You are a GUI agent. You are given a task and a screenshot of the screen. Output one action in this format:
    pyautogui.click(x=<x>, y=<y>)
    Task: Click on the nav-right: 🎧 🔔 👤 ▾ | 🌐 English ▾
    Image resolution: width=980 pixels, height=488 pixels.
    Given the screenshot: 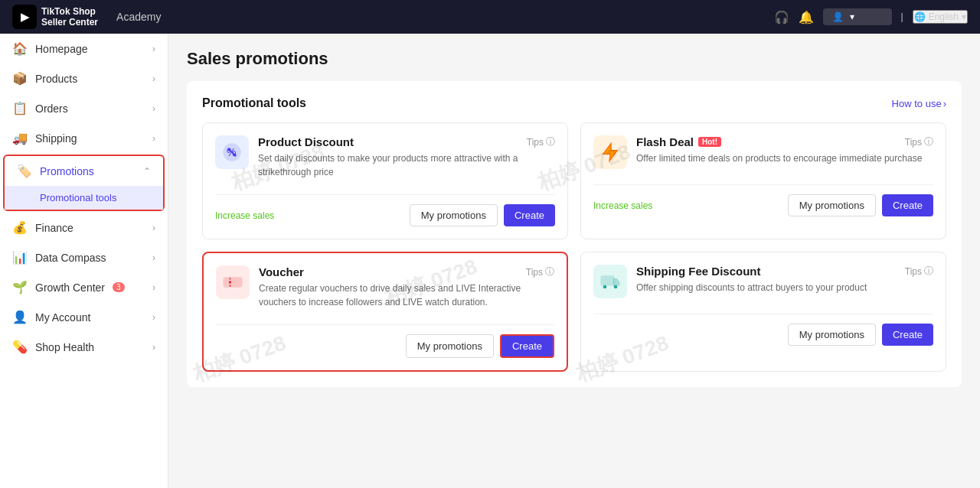 What is the action you would take?
    pyautogui.click(x=871, y=17)
    